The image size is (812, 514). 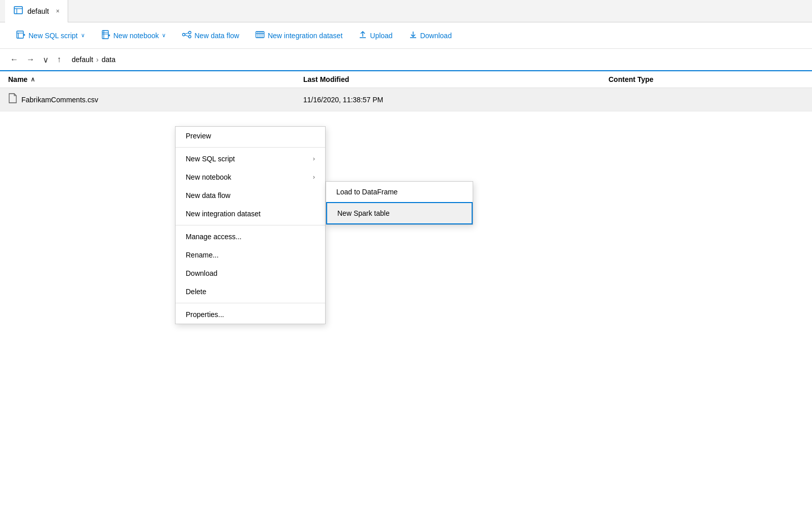 I want to click on name-column-header: Name ∧, so click(x=156, y=79).